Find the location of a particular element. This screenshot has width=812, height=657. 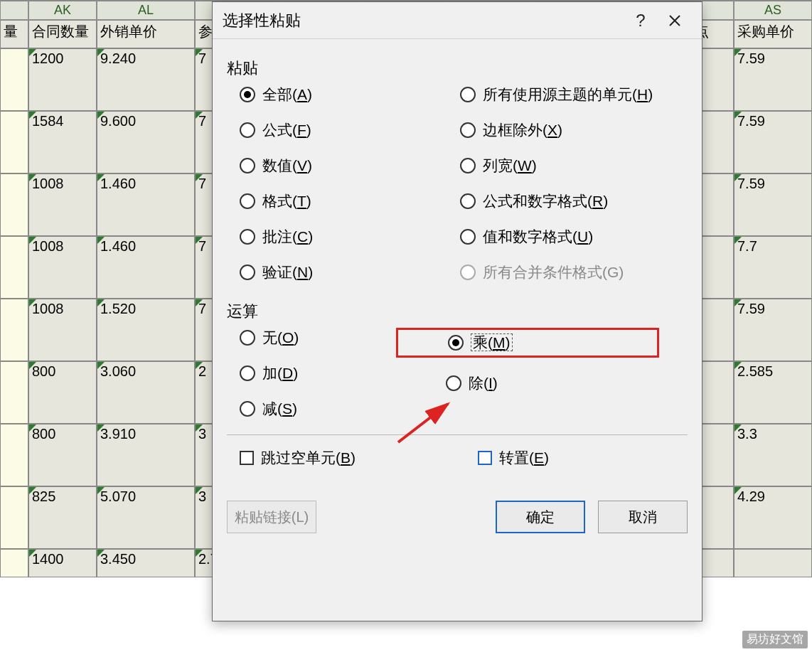

operation-option-radio: 减(S) is located at coordinates (332, 409).